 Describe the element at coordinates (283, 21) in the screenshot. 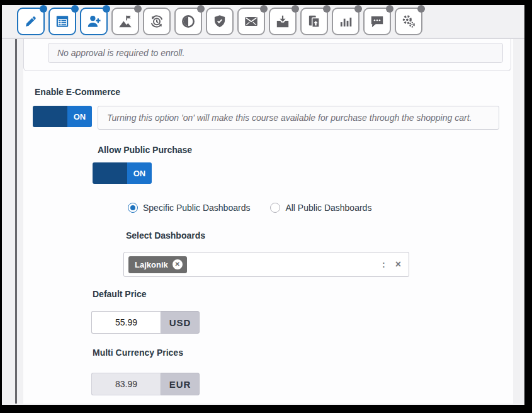

I see `import-icon` at that location.